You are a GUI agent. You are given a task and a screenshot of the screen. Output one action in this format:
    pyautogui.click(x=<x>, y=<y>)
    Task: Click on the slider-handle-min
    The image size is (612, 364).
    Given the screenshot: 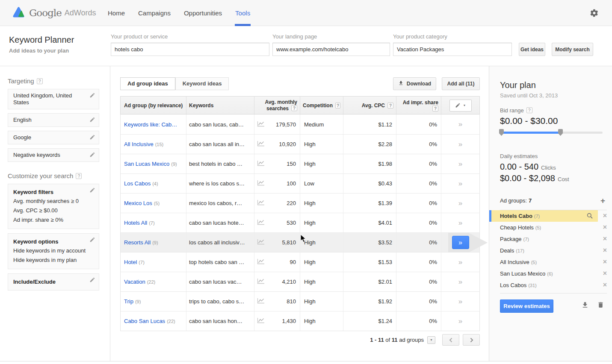 What is the action you would take?
    pyautogui.click(x=501, y=132)
    